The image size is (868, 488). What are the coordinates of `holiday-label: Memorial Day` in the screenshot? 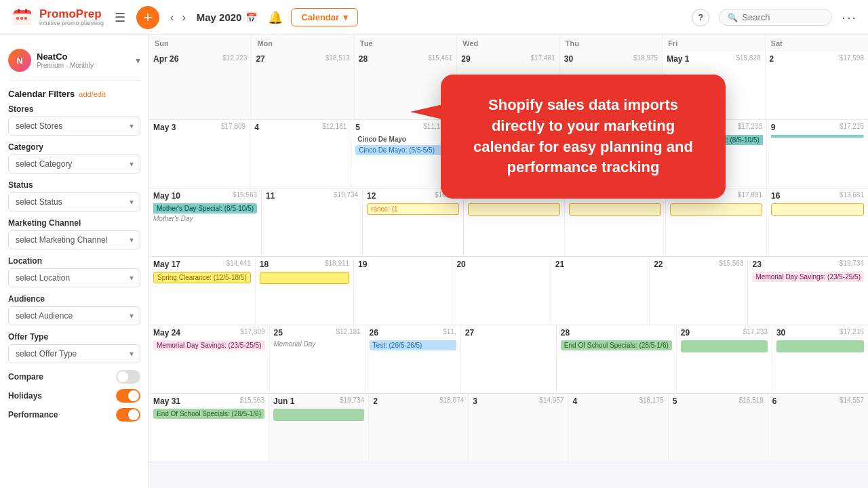 It's located at (317, 344).